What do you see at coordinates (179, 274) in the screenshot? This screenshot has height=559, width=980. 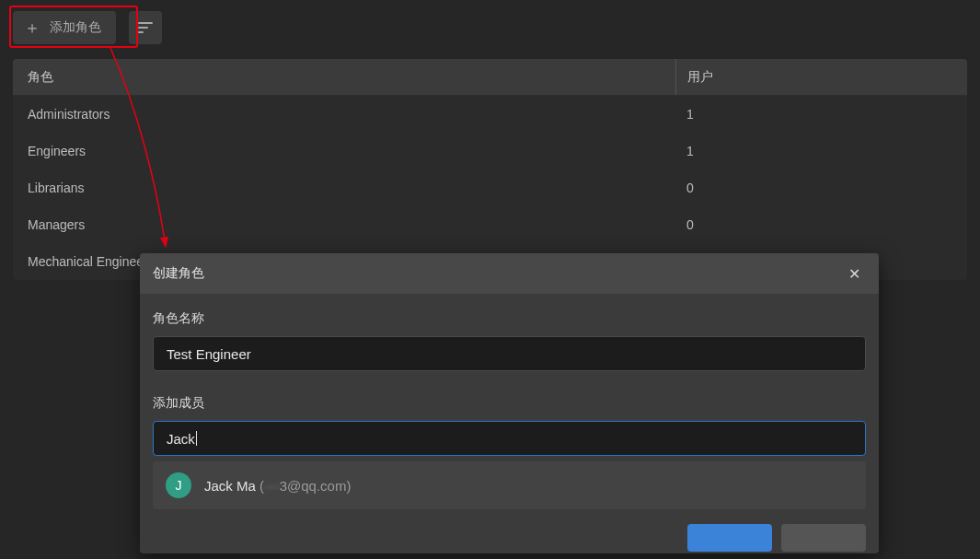 I see `modal-title: 创建角色` at bounding box center [179, 274].